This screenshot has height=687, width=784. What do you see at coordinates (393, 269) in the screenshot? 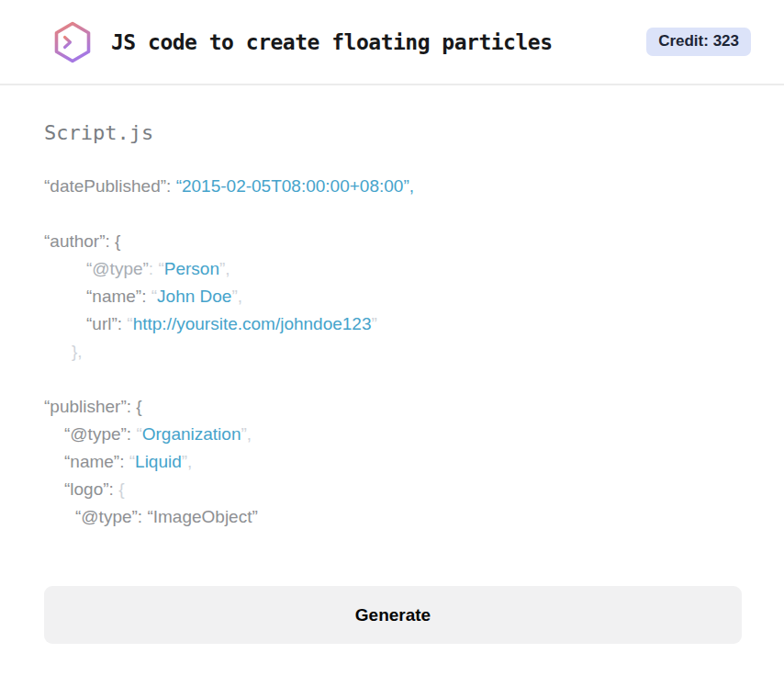
I see `code-line: “@type”: “Person”,` at bounding box center [393, 269].